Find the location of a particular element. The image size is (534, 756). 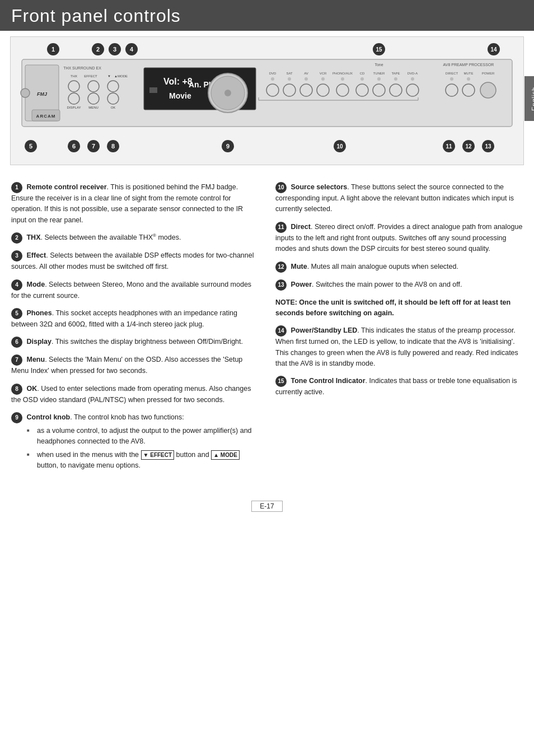

svg-text: 2 is located at coordinates (98, 49).